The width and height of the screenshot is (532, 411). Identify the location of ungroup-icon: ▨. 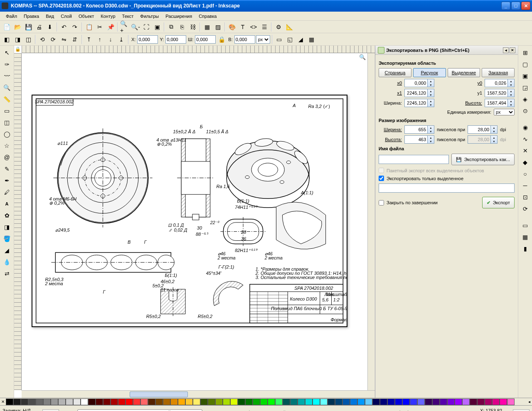
(218, 27).